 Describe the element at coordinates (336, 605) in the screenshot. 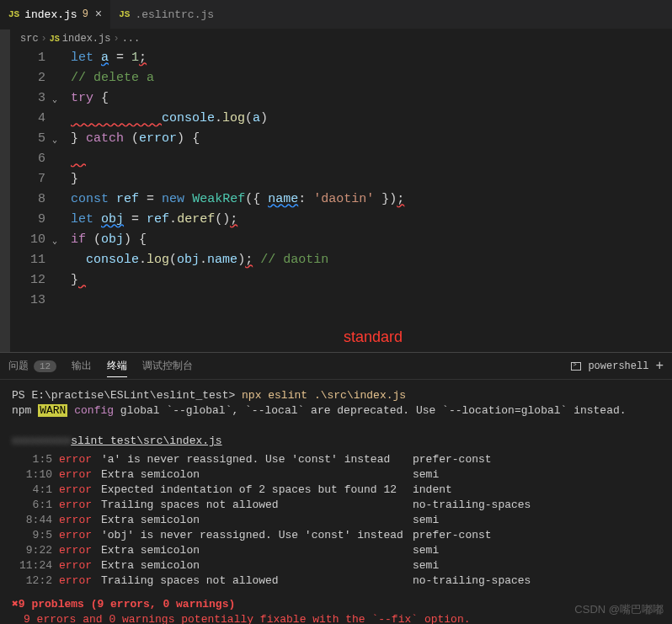

I see `error-summary: ✖9 problems (9 errors, 0 warnings)` at that location.